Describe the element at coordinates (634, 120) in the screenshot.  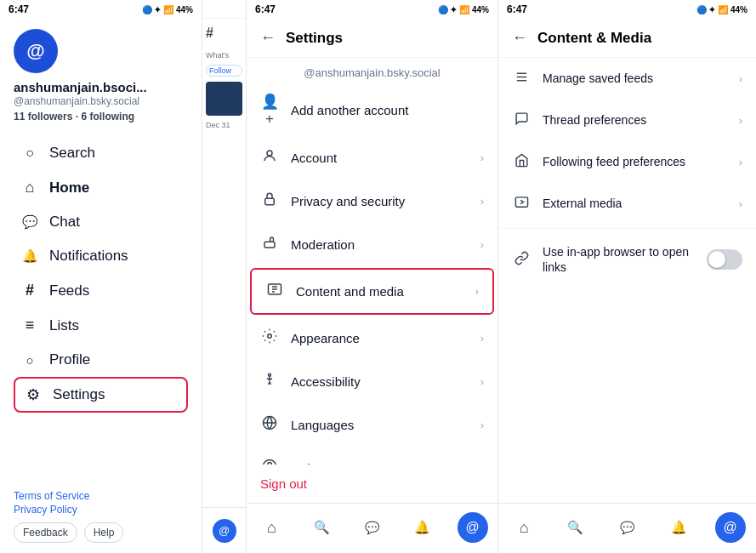
I see `thread-prefs-label: Thread preferences` at that location.